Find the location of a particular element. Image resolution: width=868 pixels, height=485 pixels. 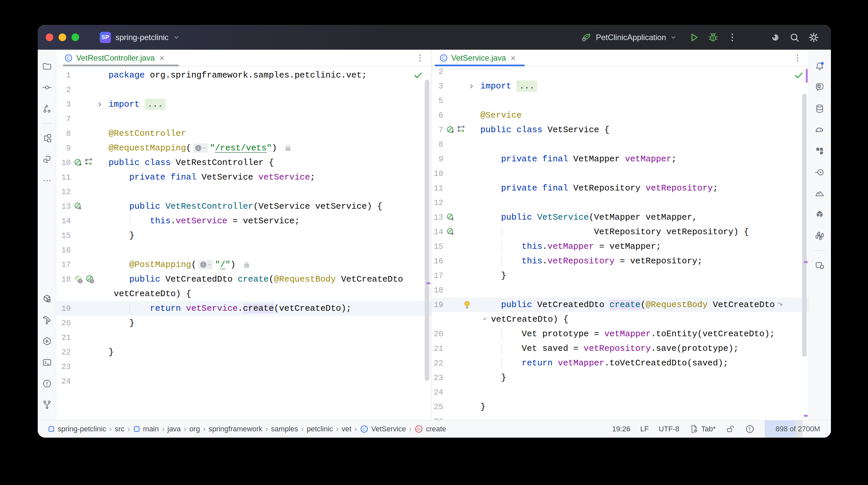

bean-globe-solid-icon is located at coordinates (79, 279).